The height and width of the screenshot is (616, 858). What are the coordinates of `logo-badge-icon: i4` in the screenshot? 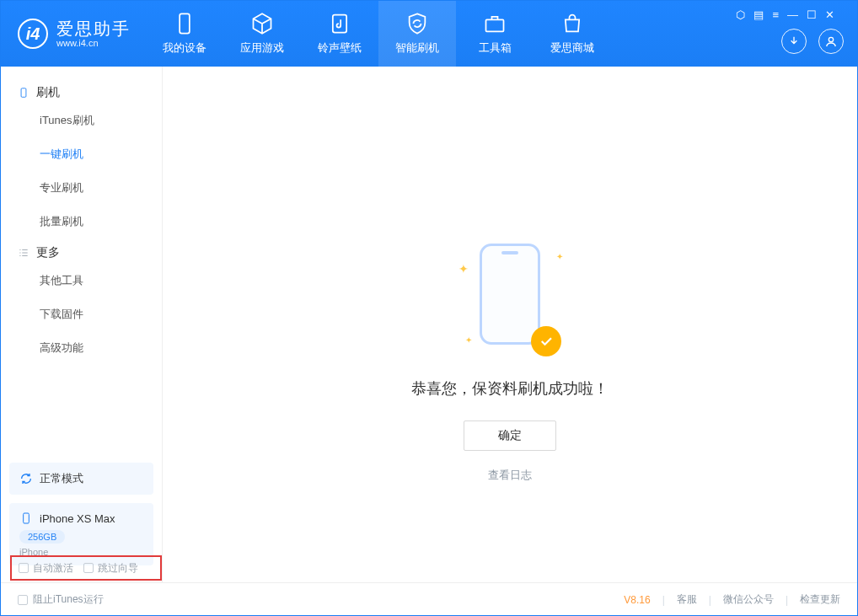 It's located at (33, 34).